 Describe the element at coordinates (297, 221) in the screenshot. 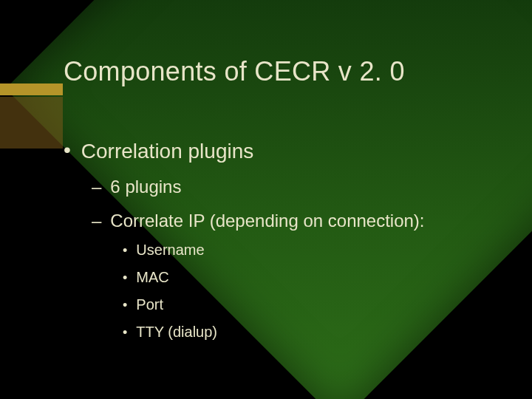

I see `bullet-level2: – Correlate IP (depending on connection)…` at that location.